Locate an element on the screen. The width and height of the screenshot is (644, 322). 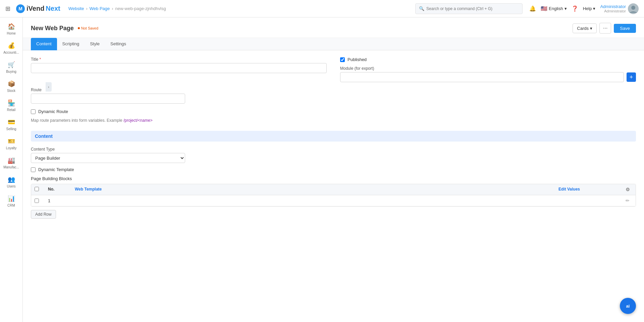
add-row-button: Add Row is located at coordinates (44, 214).